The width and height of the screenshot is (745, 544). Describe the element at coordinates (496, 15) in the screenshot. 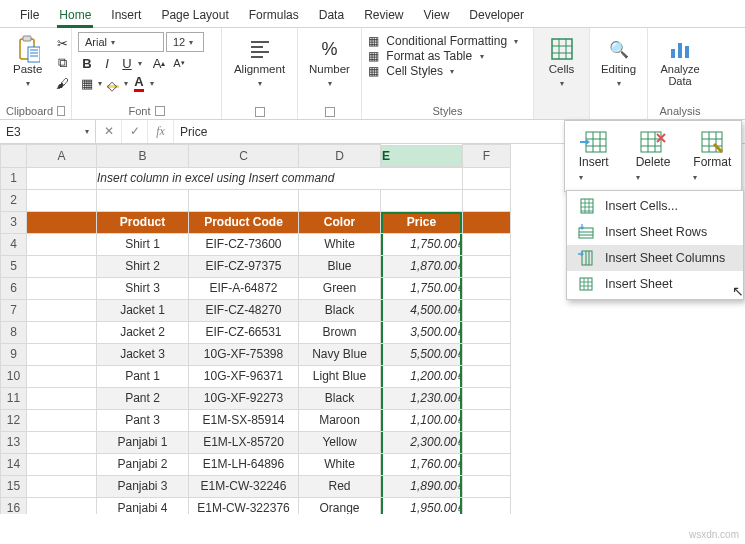

I see `tab-developer: Developer` at that location.